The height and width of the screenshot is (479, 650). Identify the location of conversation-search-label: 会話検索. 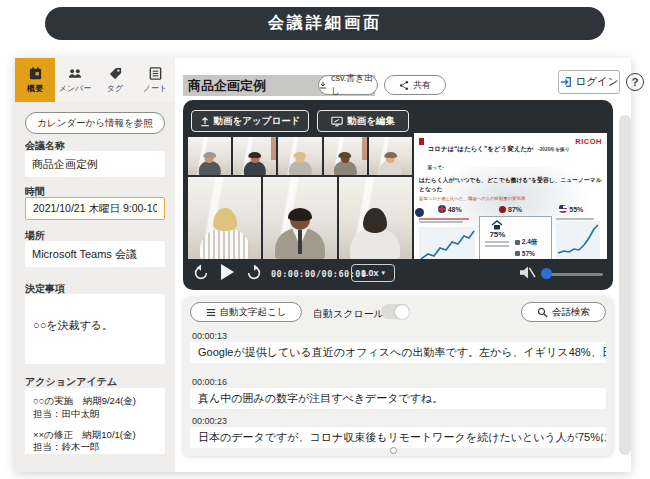
(571, 312).